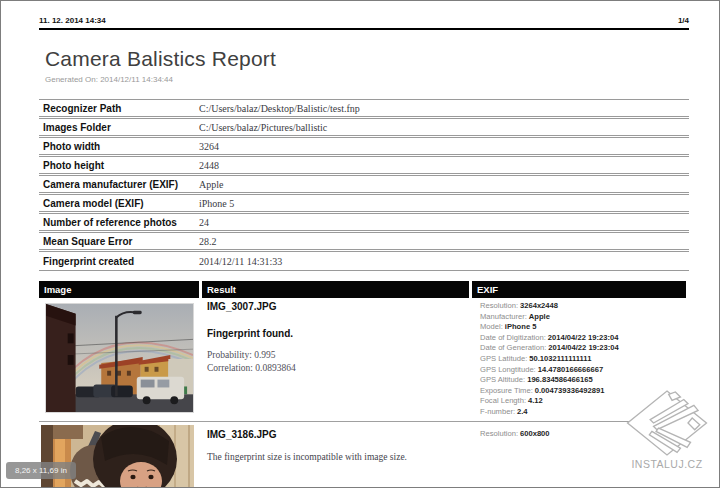  I want to click on exif-line: Date of Digitization:2014/04/22 19:23:04, so click(582, 338).